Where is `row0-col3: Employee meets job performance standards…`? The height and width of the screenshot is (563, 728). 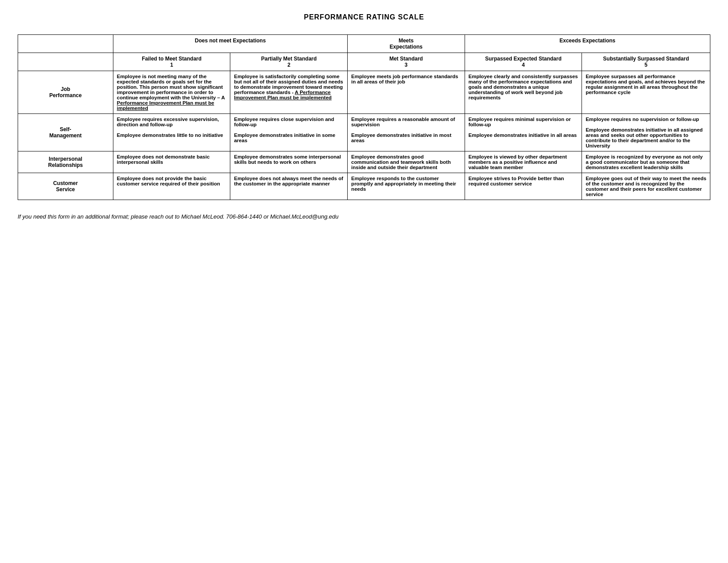 row0-col3: Employee meets job performance standards… is located at coordinates (406, 93).